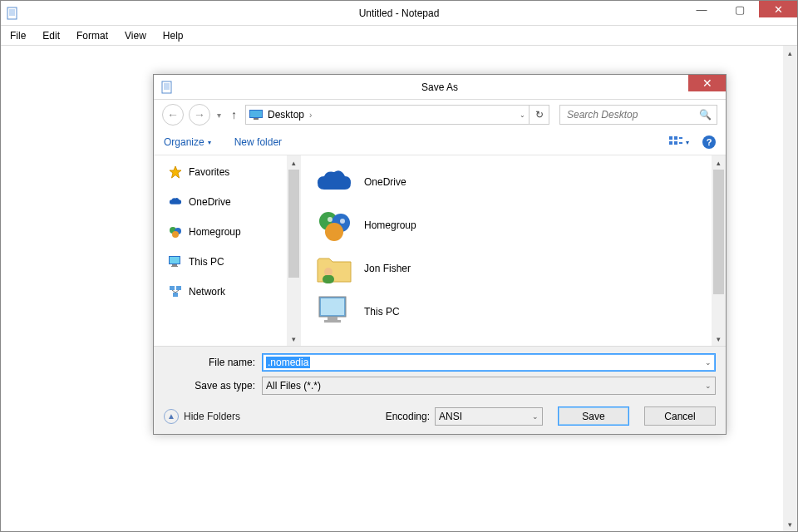  I want to click on maximize-button: ▢, so click(740, 9).